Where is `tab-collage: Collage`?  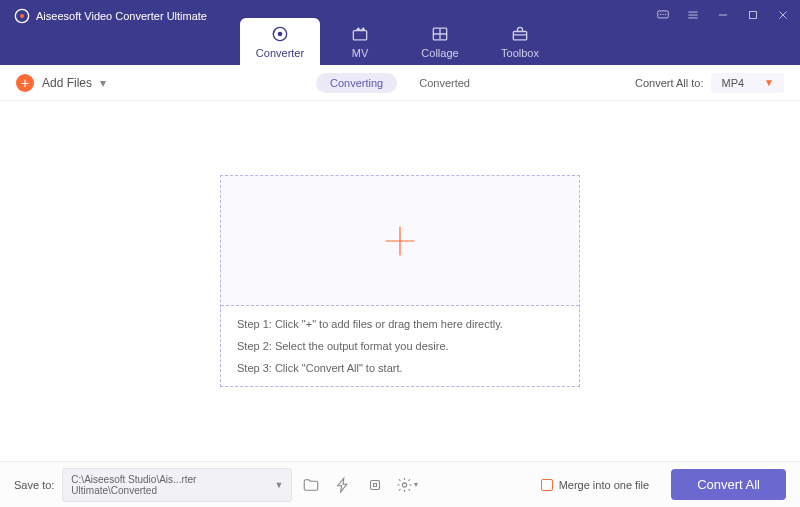 tab-collage: Collage is located at coordinates (440, 42).